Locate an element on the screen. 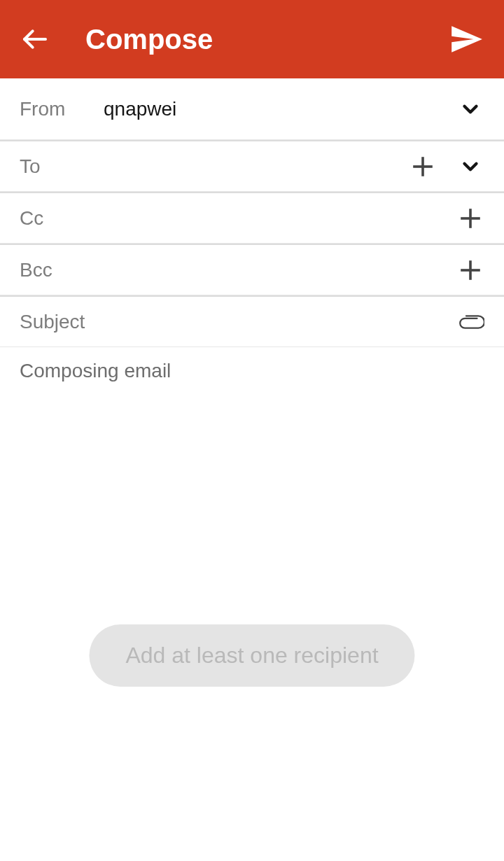 This screenshot has width=504, height=861. toast-text: Add at least one recipient is located at coordinates (252, 655).